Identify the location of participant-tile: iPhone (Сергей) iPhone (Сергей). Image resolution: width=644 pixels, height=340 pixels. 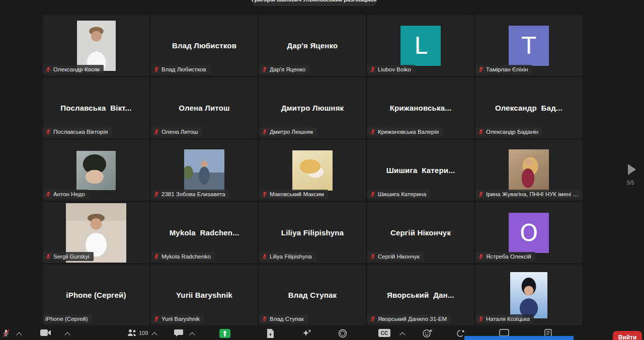
(96, 295).